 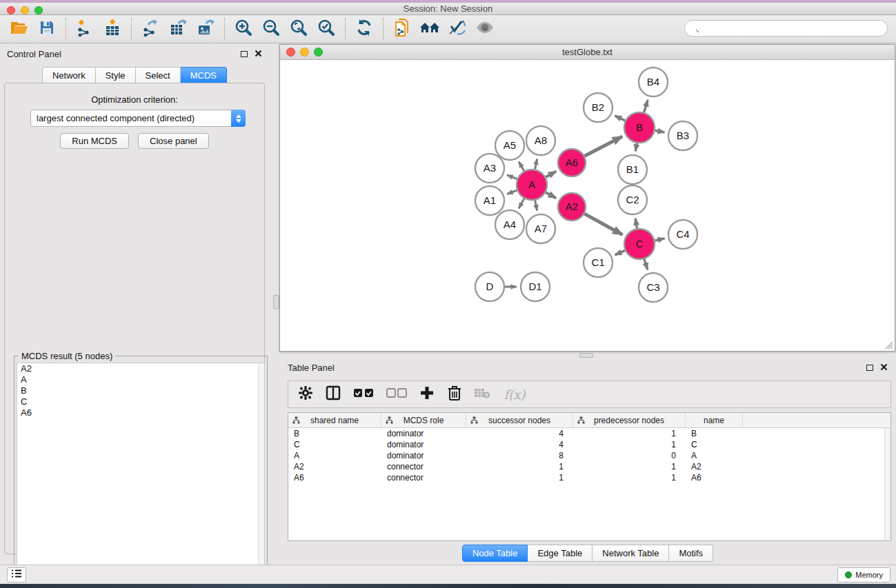 I want to click on tab-mcds: MCDS, so click(x=204, y=76).